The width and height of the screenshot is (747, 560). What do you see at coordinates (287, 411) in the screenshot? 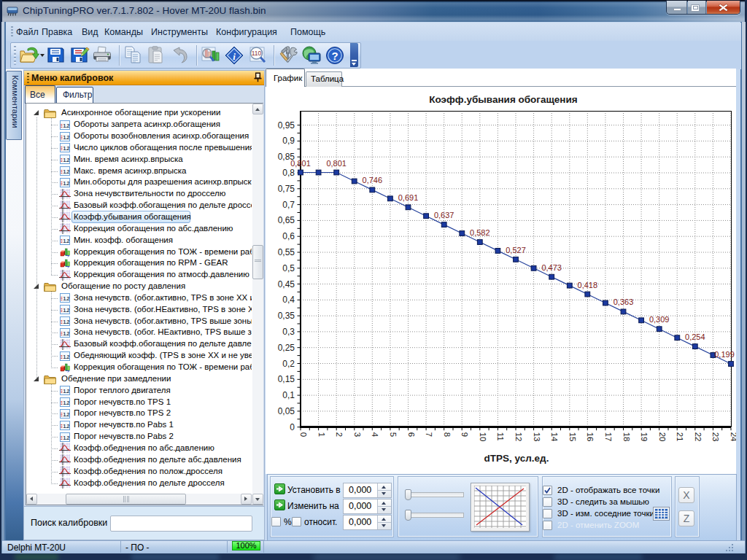
I see `svg-text: 0,05` at bounding box center [287, 411].